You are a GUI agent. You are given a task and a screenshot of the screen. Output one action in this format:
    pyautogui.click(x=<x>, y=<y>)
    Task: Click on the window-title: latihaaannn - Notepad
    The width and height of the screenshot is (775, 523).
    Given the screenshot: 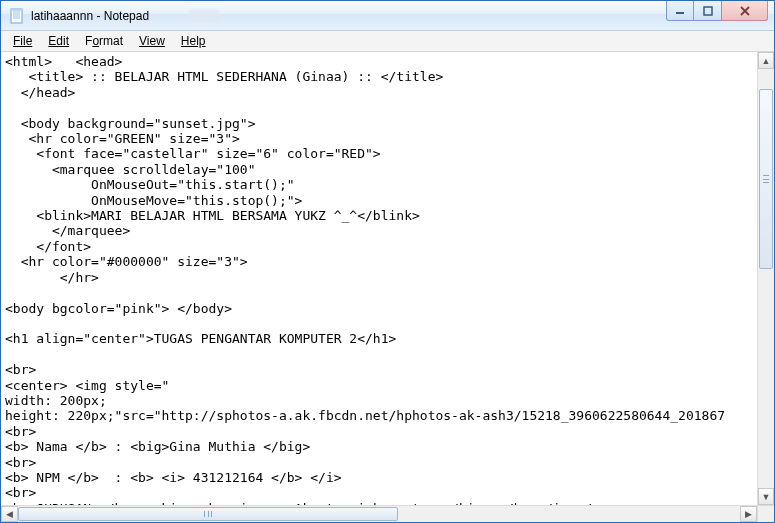 What is the action you would take?
    pyautogui.click(x=90, y=16)
    